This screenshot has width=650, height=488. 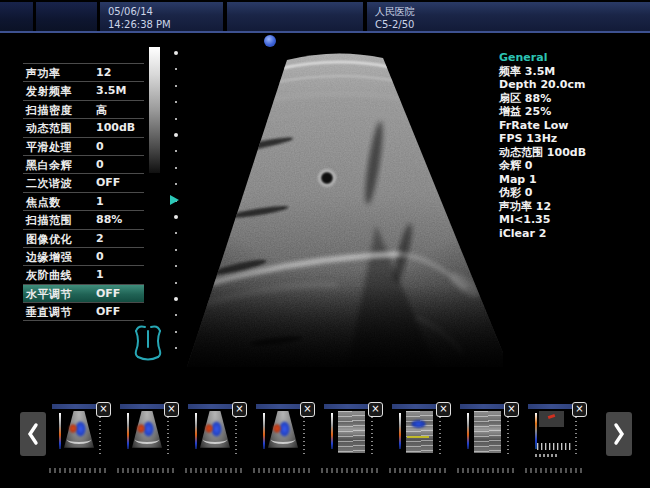 What do you see at coordinates (49, 276) in the screenshot?
I see `param-label: 灰阶曲线` at bounding box center [49, 276].